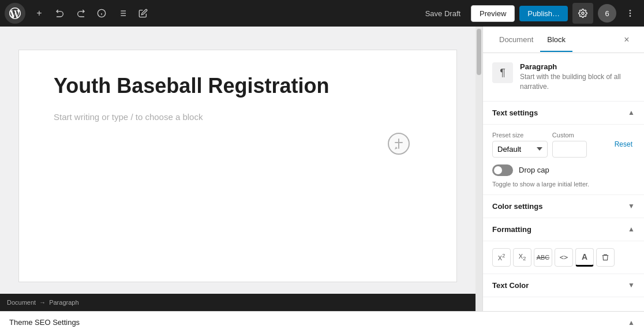  What do you see at coordinates (607, 13) in the screenshot?
I see `user-avatar-button: 6` at bounding box center [607, 13].